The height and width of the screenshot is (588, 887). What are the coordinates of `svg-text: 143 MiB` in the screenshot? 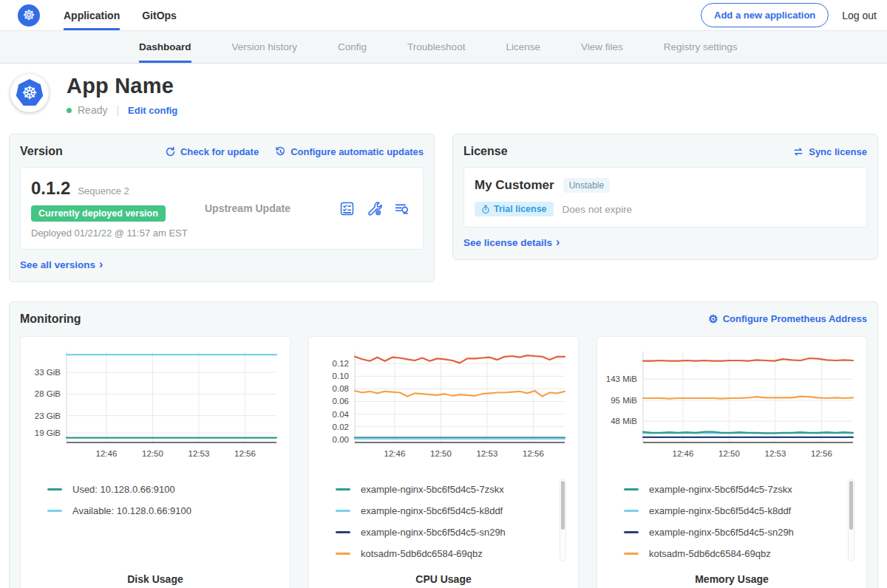 It's located at (622, 379).